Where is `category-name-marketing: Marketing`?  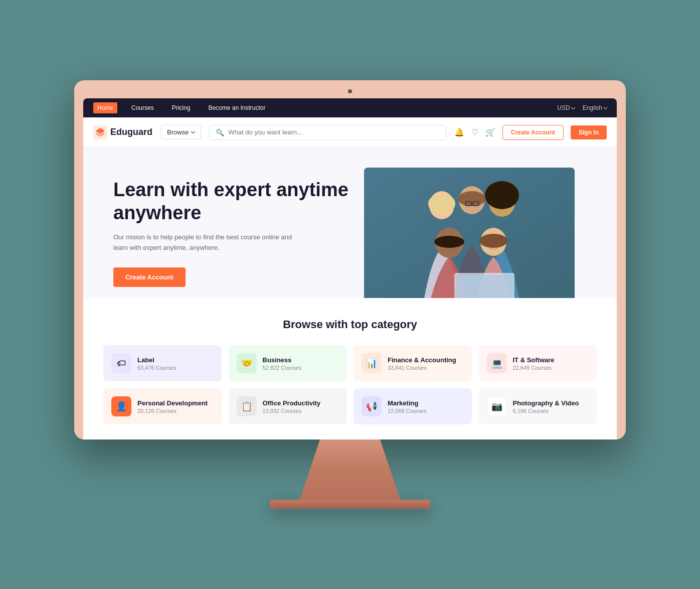 category-name-marketing: Marketing is located at coordinates (407, 403).